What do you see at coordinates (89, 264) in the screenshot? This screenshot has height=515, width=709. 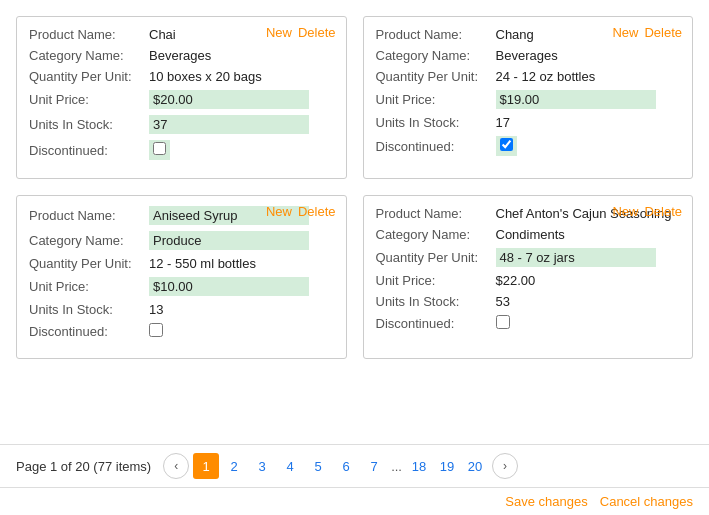 I see `qty-per-unit-label-3: Quantity Per Unit:` at bounding box center [89, 264].